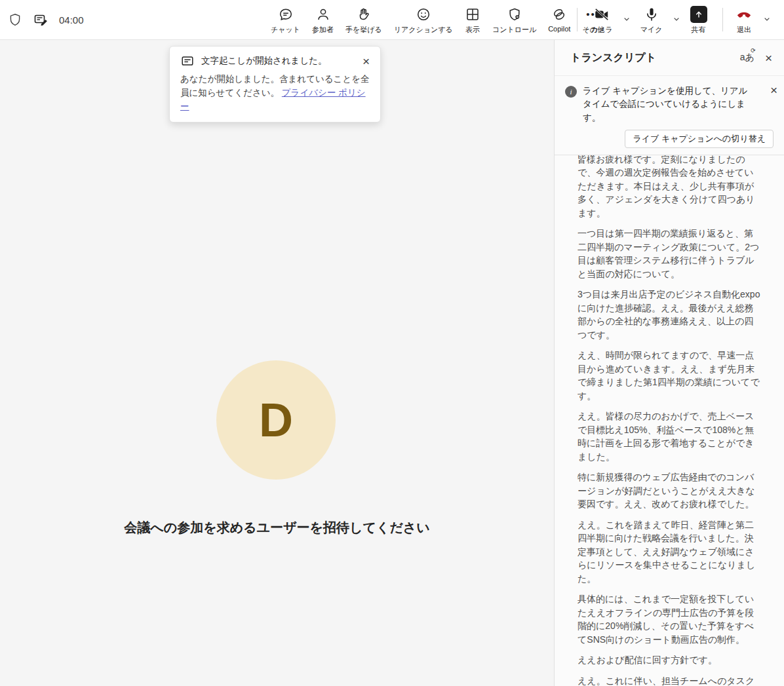  What do you see at coordinates (15, 20) in the screenshot?
I see `shield-icon` at bounding box center [15, 20].